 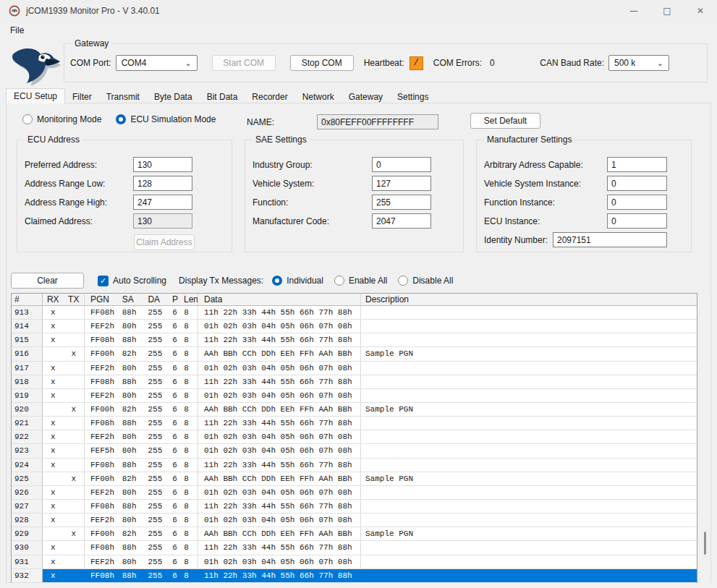 I want to click on table-row: 919 x FEF2h80h25568 01h 02h 03h 04h 05h …, so click(x=355, y=396).